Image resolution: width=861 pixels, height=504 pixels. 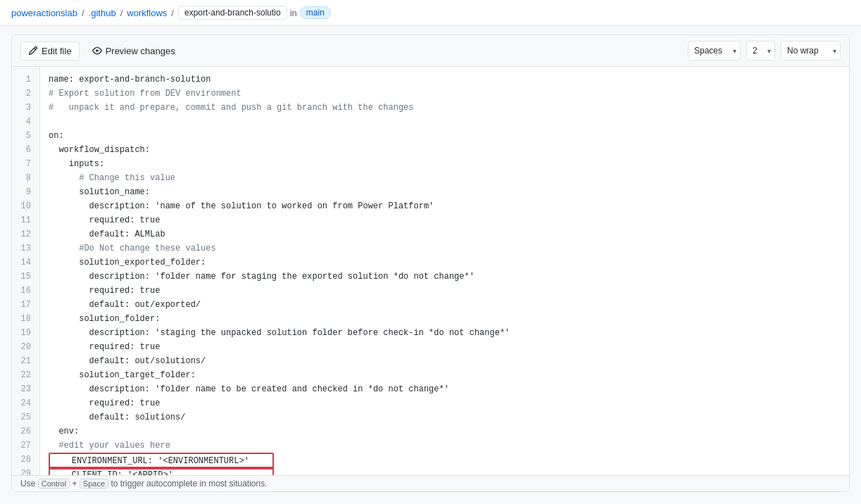 What do you see at coordinates (445, 164) in the screenshot?
I see `code-line: inputs:` at bounding box center [445, 164].